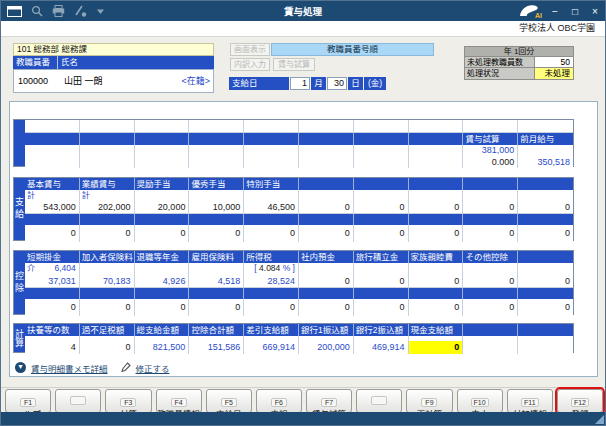 This screenshot has width=606, height=426. Describe the element at coordinates (352, 50) in the screenshot. I see `sort-order-bar: 教職員番号順` at that location.